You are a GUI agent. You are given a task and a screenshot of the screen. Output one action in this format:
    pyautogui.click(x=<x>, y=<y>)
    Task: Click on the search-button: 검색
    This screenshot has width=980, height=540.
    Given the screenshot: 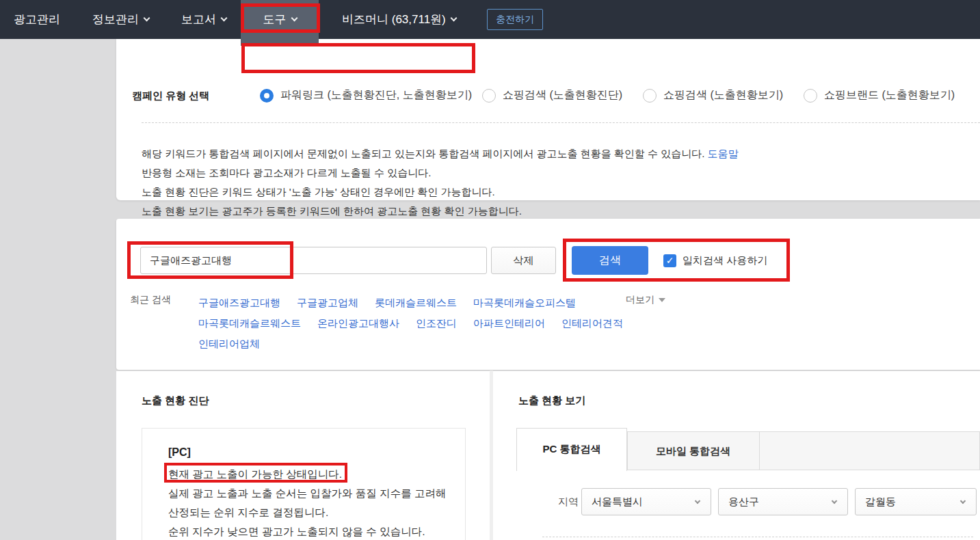 What is the action you would take?
    pyautogui.click(x=610, y=260)
    